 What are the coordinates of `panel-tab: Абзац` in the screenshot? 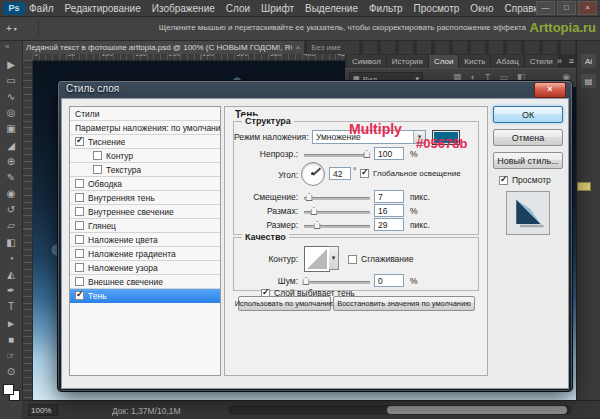 It's located at (508, 62).